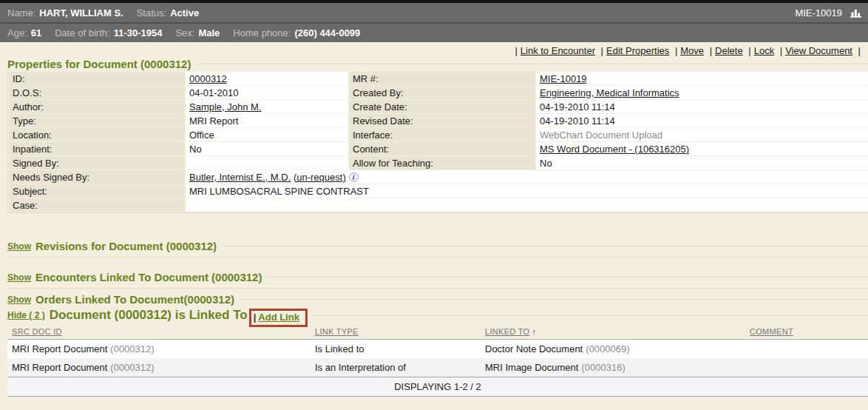 The height and width of the screenshot is (410, 868). Describe the element at coordinates (396, 368) in the screenshot. I see `link-type-value: Is an Interpretation of` at that location.